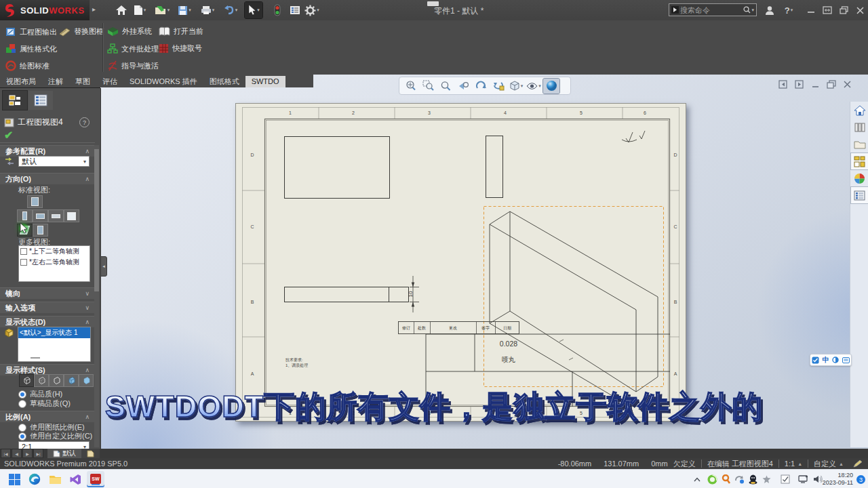 Image resolution: width=868 pixels, height=488 pixels. Describe the element at coordinates (16, 453) in the screenshot. I see `prev-sheet-button: ◀` at that location.